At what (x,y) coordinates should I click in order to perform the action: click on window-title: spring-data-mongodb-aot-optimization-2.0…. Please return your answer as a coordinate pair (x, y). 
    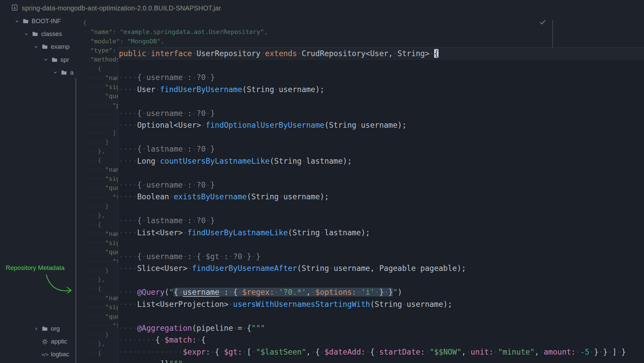
    Looking at the image, I should click on (122, 8).